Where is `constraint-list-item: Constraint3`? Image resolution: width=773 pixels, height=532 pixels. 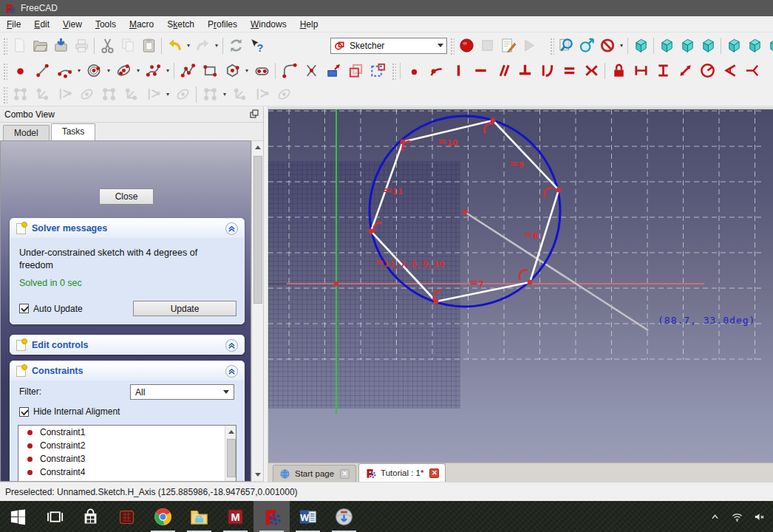 constraint-list-item: Constraint3 is located at coordinates (127, 459).